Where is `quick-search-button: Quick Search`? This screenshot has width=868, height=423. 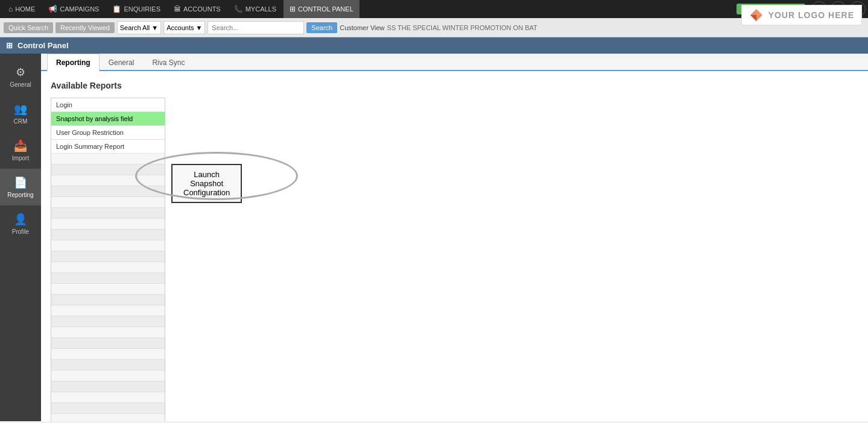 quick-search-button: Quick Search is located at coordinates (28, 28).